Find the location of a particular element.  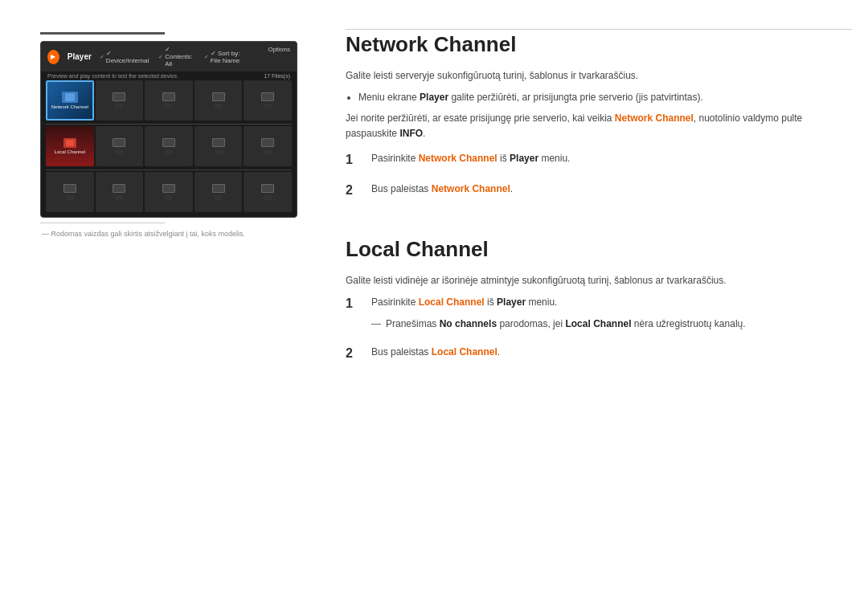

lc-step2-content: Bus paleistas Local Channel. is located at coordinates (600, 352).